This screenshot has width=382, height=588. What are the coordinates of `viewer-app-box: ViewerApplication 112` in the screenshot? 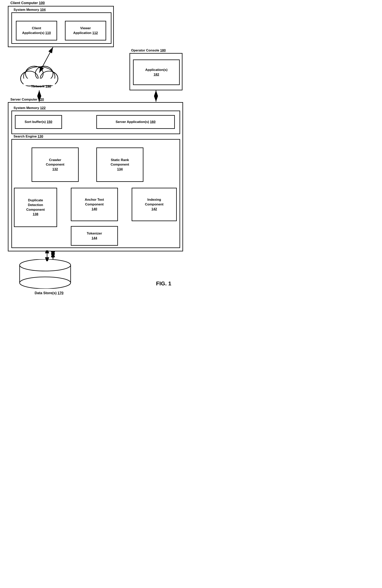 It's located at (85, 31).